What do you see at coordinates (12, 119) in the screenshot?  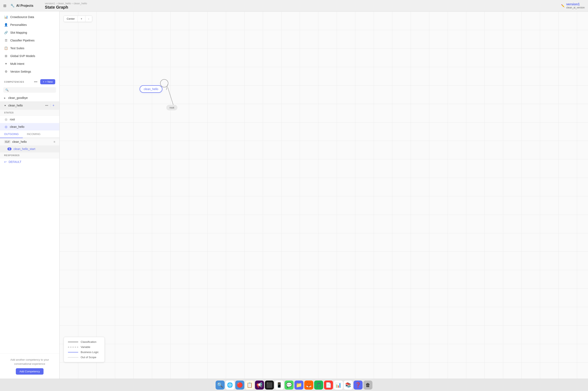 I see `state-label-root: root` at bounding box center [12, 119].